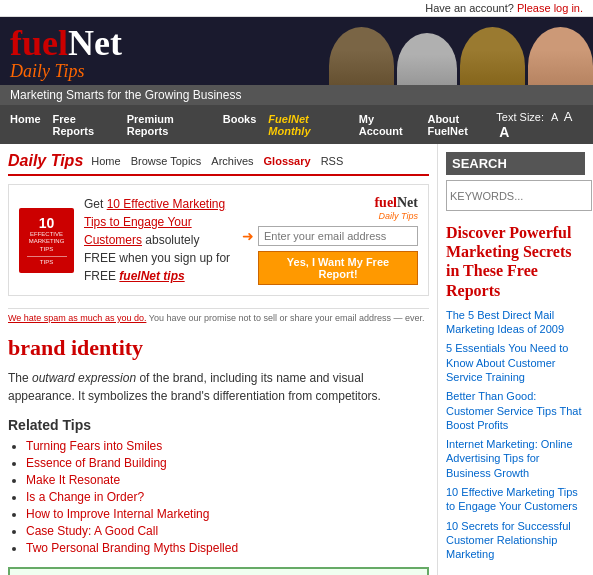 This screenshot has height=575, width=593. I want to click on list-item: Make It Resonate, so click(228, 480).